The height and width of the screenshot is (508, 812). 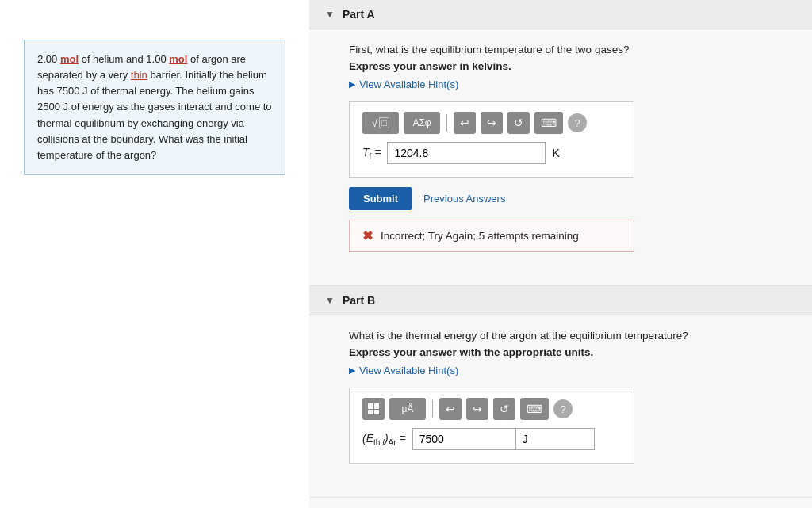 What do you see at coordinates (492, 153) in the screenshot?
I see `part-a-input-row: Tf = K` at bounding box center [492, 153].